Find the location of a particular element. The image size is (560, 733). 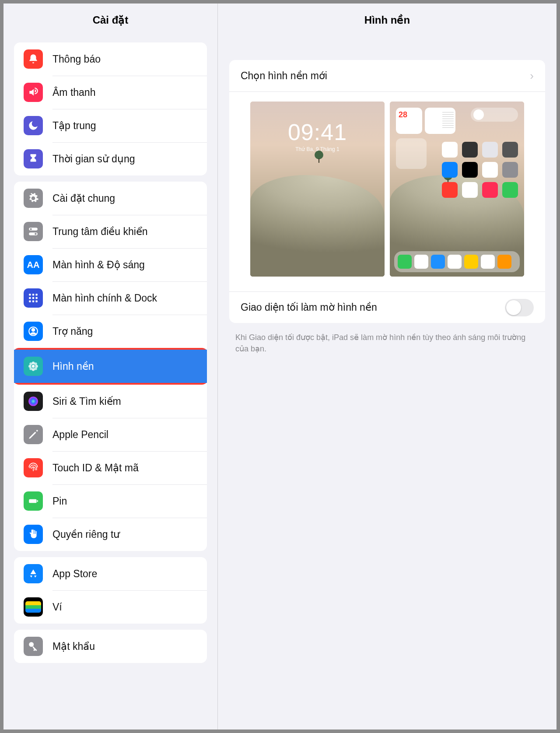

sidebar-item-label: Pin is located at coordinates (60, 502).